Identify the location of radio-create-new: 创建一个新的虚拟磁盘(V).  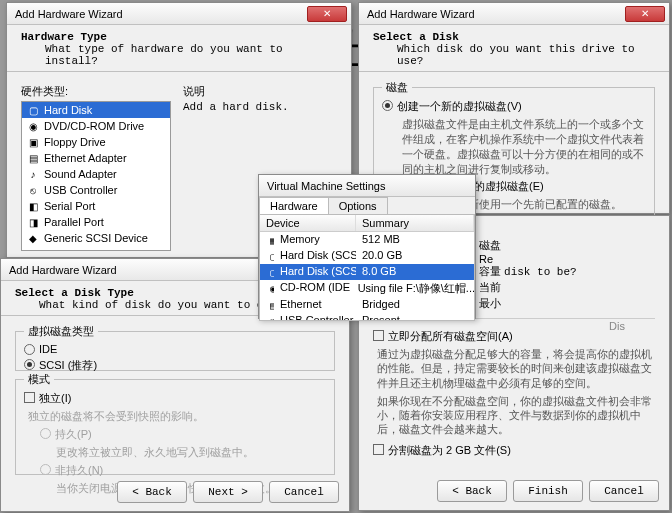
(514, 106).